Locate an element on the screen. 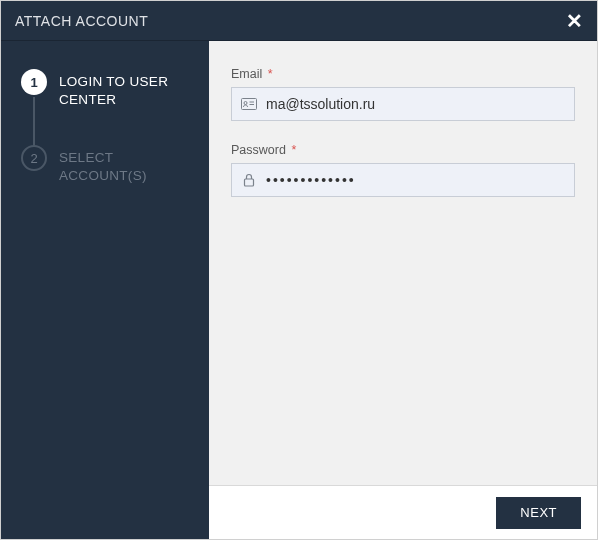  email-input is located at coordinates (420, 104).